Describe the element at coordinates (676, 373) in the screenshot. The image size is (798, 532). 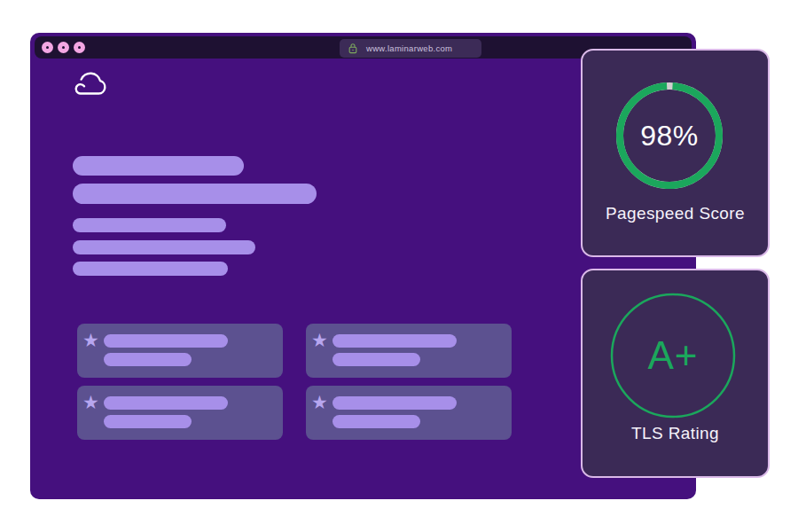
I see `tls-card: A+ TLS Rating` at that location.